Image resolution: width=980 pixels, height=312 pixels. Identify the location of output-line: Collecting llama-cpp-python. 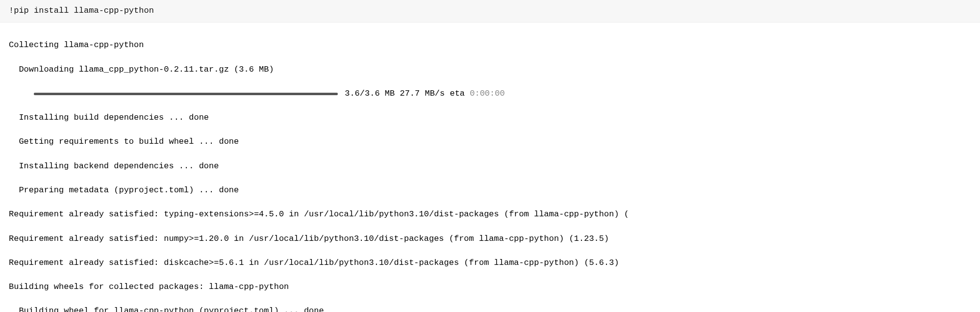
(490, 45).